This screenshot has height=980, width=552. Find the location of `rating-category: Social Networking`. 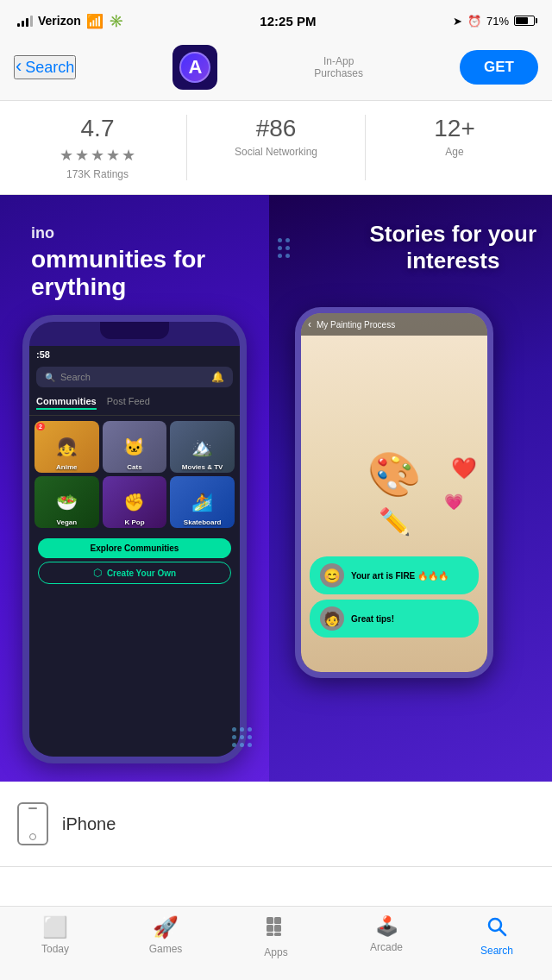

rating-category: Social Networking is located at coordinates (276, 152).